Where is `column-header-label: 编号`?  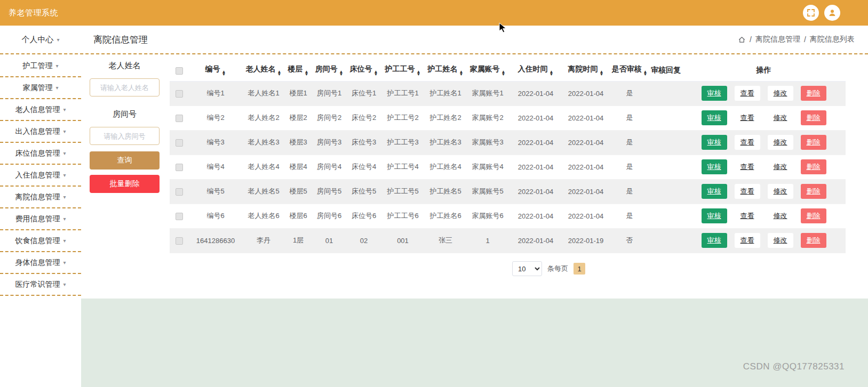 column-header-label: 编号 is located at coordinates (213, 69).